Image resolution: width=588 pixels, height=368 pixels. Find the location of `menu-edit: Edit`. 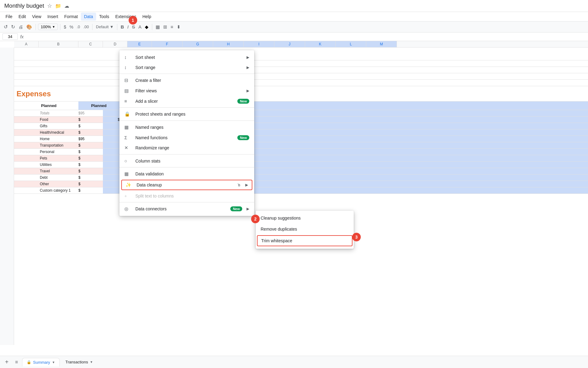

menu-edit: Edit is located at coordinates (22, 17).